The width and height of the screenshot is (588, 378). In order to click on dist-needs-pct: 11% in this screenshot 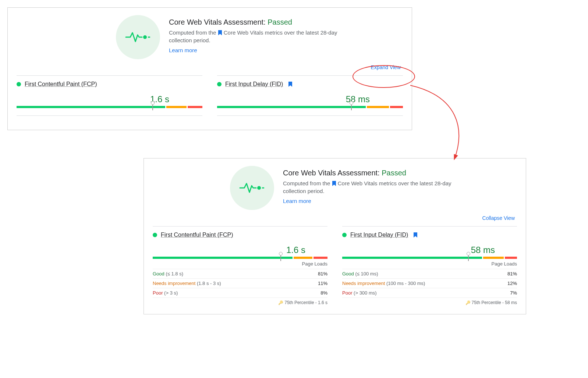, I will do `click(323, 283)`.